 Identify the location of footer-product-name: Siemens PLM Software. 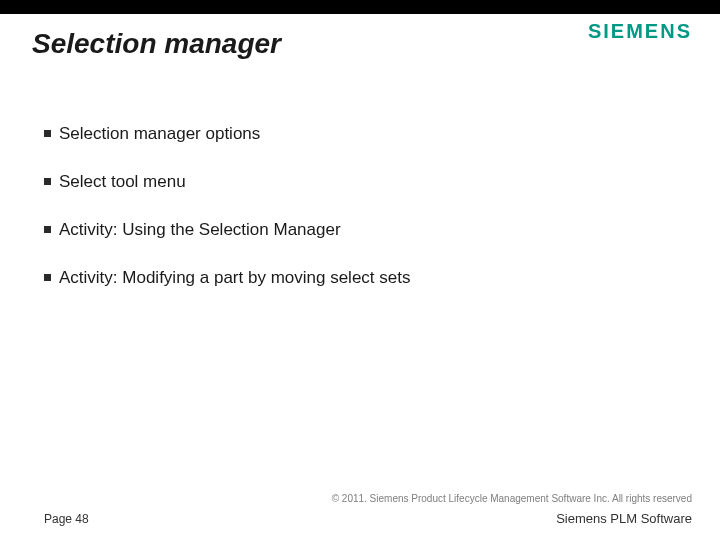
(624, 518).